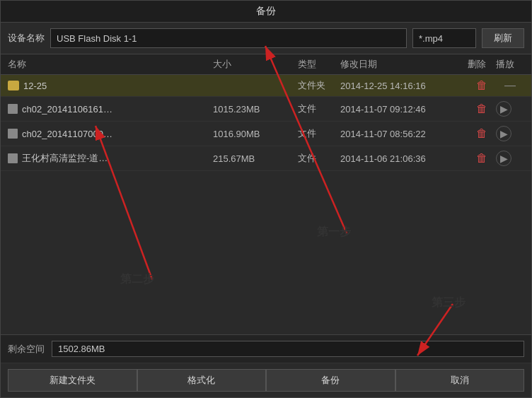 The width and height of the screenshot is (532, 398). Describe the element at coordinates (255, 64) in the screenshot. I see `col-header-size: 大小` at that location.